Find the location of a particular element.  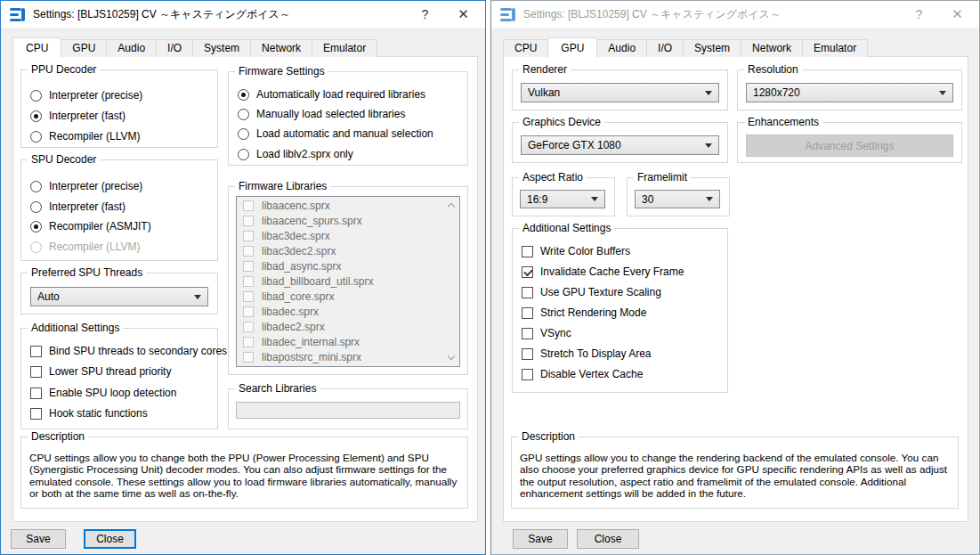

preferred-spu-threads-label: Preferred SPU Threads is located at coordinates (87, 273).